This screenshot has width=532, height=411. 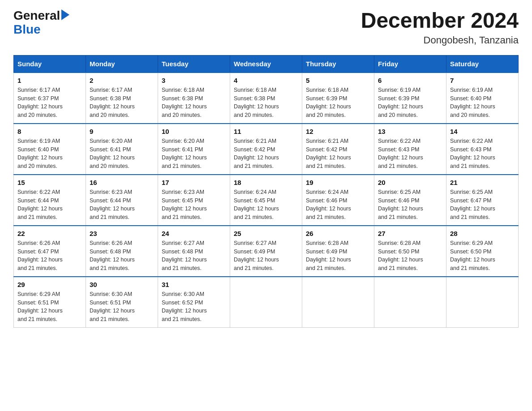 What do you see at coordinates (194, 307) in the screenshot?
I see `day-info: Sunrise: 6:30 AMSunset: 6:52 PMDaylight:…` at bounding box center [194, 307].